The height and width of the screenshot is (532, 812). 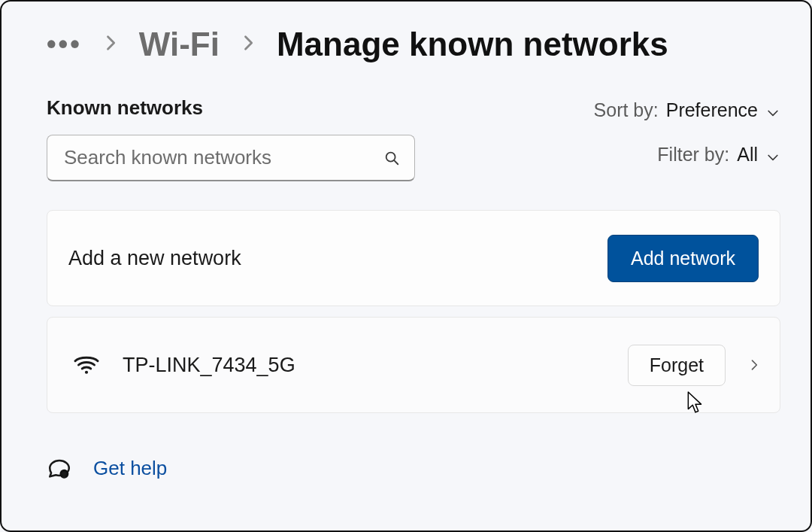 I want to click on sort-by-label: Sort by:, so click(x=626, y=110).